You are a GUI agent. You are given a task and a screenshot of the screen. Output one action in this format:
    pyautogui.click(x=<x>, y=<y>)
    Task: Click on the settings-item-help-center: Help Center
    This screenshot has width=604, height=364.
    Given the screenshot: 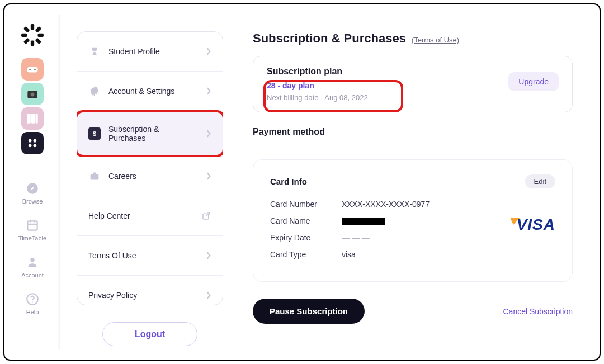 What is the action you would take?
    pyautogui.click(x=150, y=216)
    